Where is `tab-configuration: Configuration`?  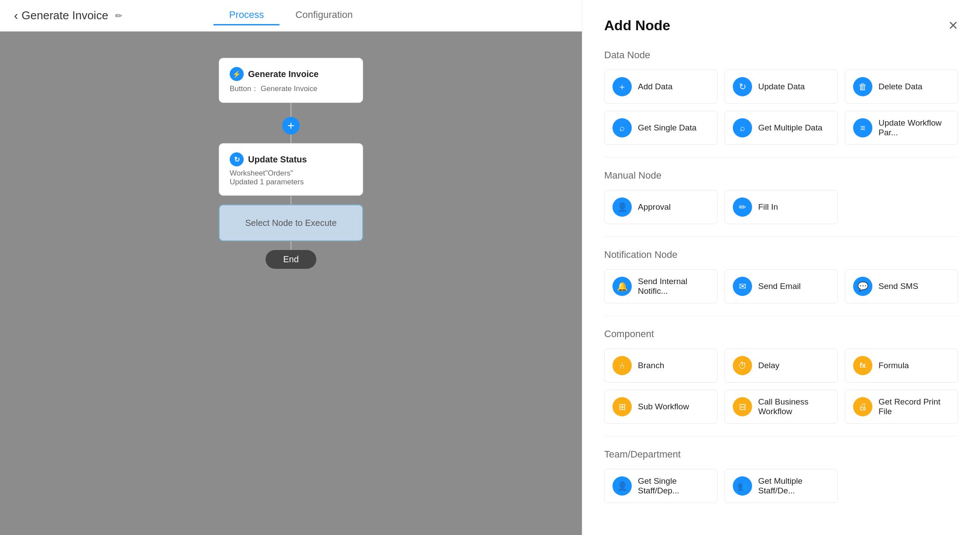
tab-configuration: Configuration is located at coordinates (324, 16).